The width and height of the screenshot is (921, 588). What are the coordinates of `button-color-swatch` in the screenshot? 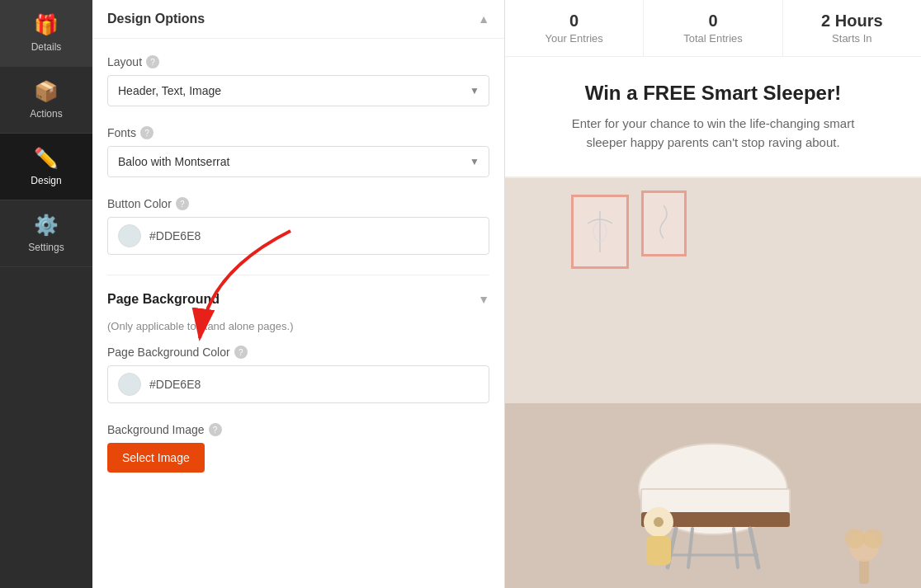 It's located at (130, 236).